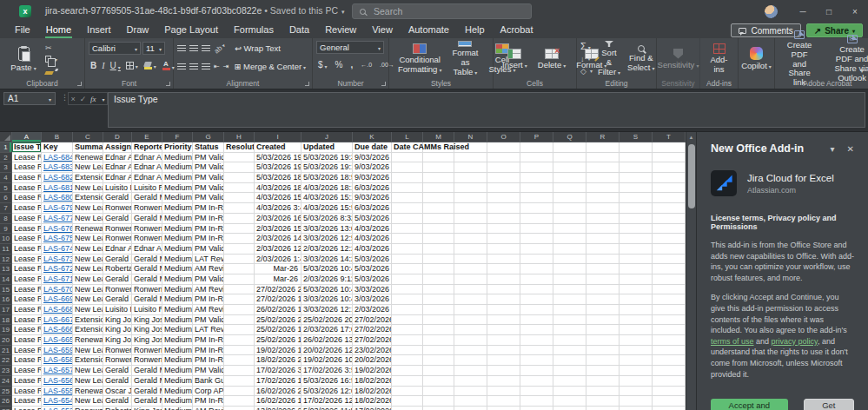 This screenshot has width=868, height=410. I want to click on cell-M27, so click(439, 408).